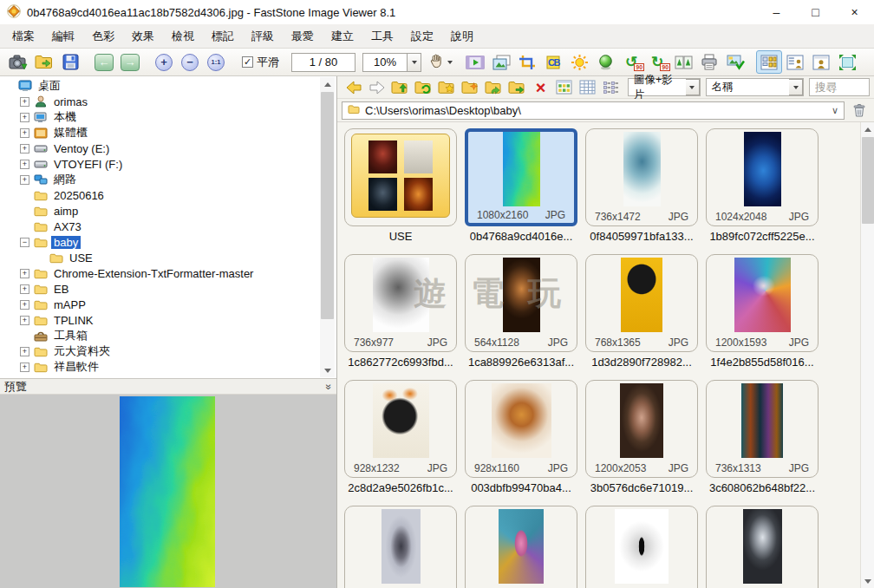 The image size is (874, 588). What do you see at coordinates (329, 387) in the screenshot?
I see `collapse-chevron-icon: »` at bounding box center [329, 387].